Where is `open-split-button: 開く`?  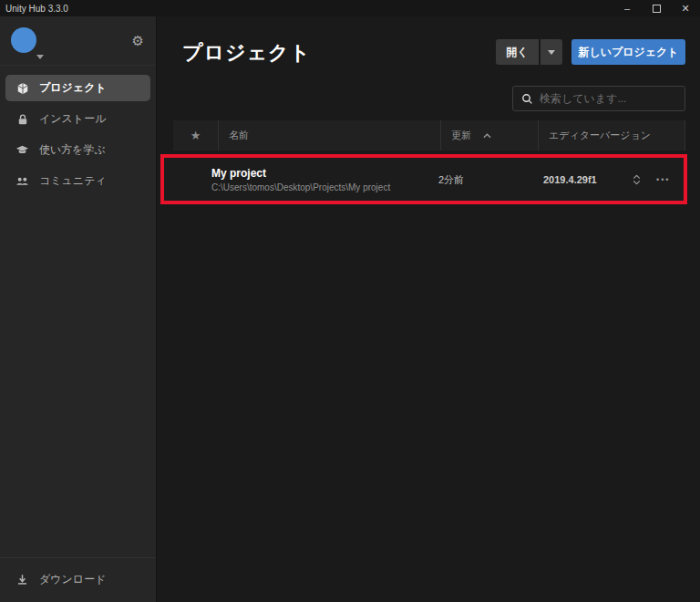
open-split-button: 開く is located at coordinates (529, 52).